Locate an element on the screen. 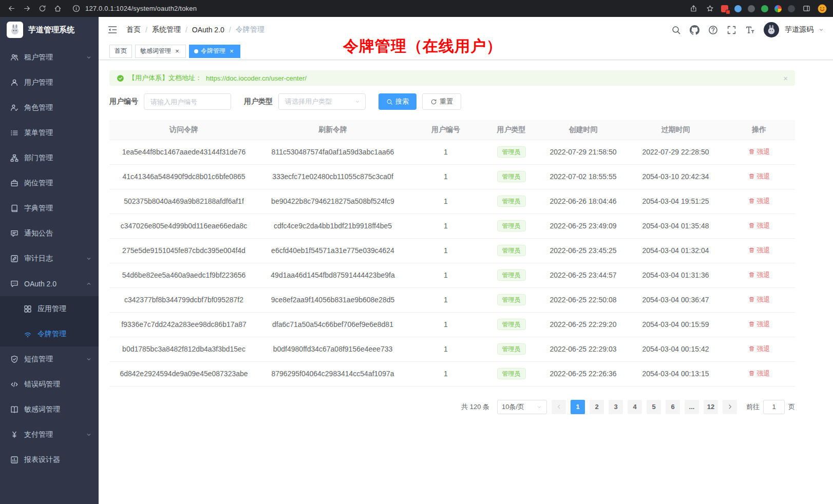 This screenshot has height=504, width=833. sidebar-item-pay: 支付管理 is located at coordinates (49, 434).